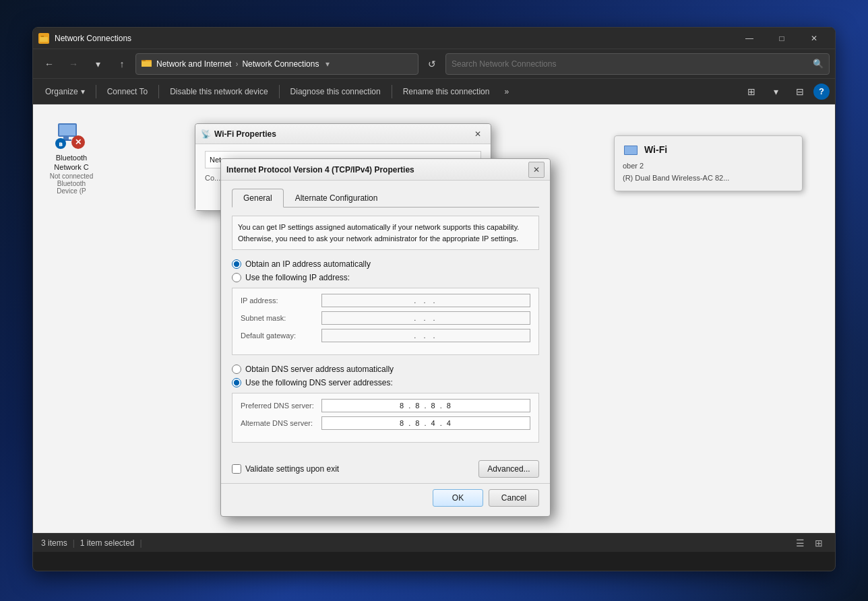 The image size is (868, 601). Describe the element at coordinates (385, 318) in the screenshot. I see `subnet-mask-row: Subnet mask: . . .` at that location.